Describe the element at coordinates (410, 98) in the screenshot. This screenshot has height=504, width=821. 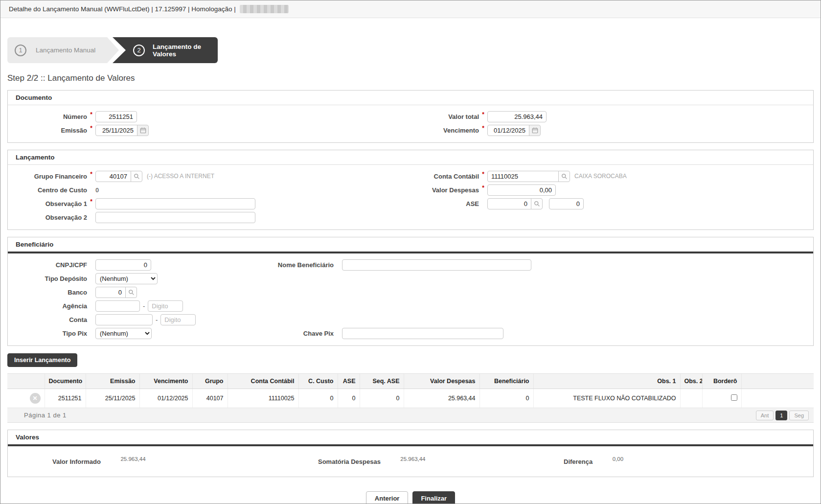
I see `section-documento-title: Documento` at that location.